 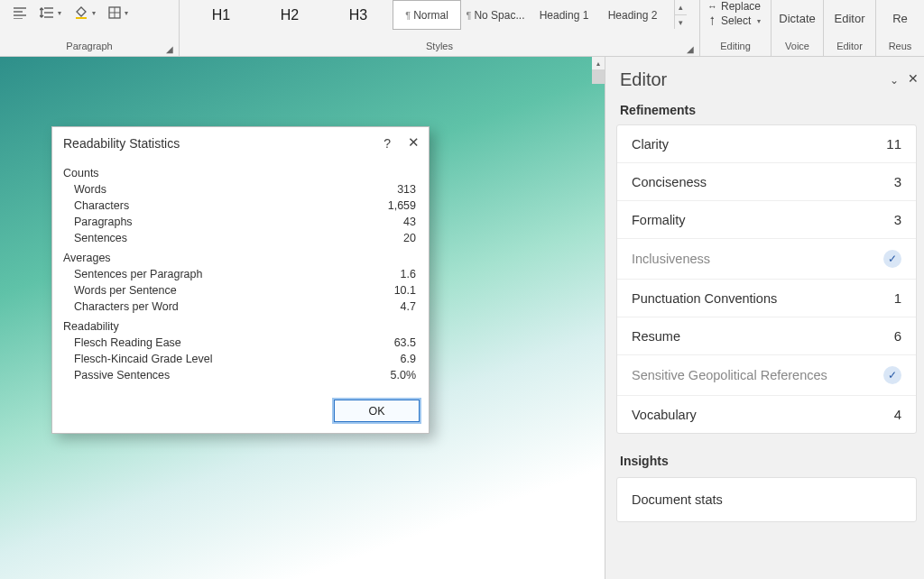 What do you see at coordinates (767, 114) in the screenshot?
I see `refinements-heading: Refinements` at bounding box center [767, 114].